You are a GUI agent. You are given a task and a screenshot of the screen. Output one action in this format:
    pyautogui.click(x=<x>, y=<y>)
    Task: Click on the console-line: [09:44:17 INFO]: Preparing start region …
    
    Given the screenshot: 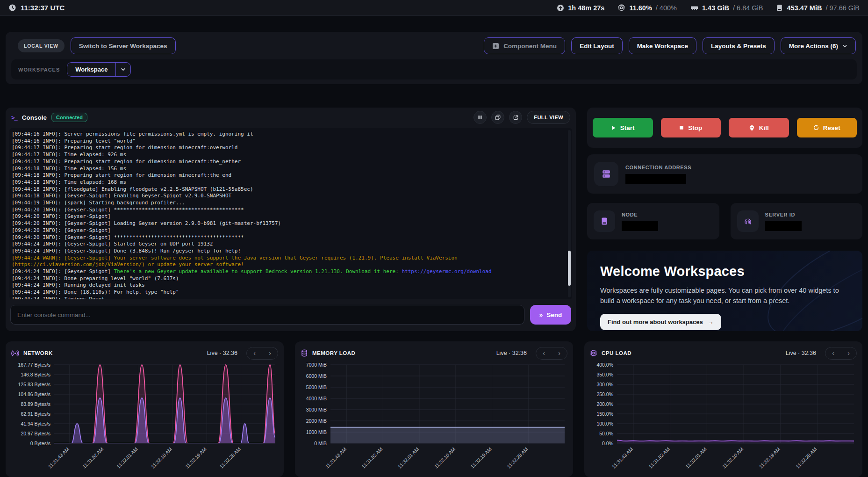 What is the action you would take?
    pyautogui.click(x=288, y=162)
    